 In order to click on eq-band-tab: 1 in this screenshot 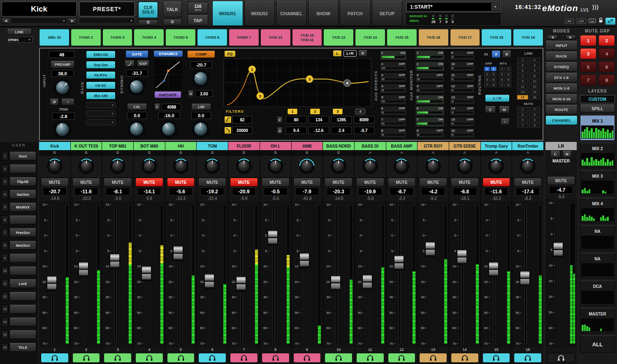, I will do `click(292, 111)`.